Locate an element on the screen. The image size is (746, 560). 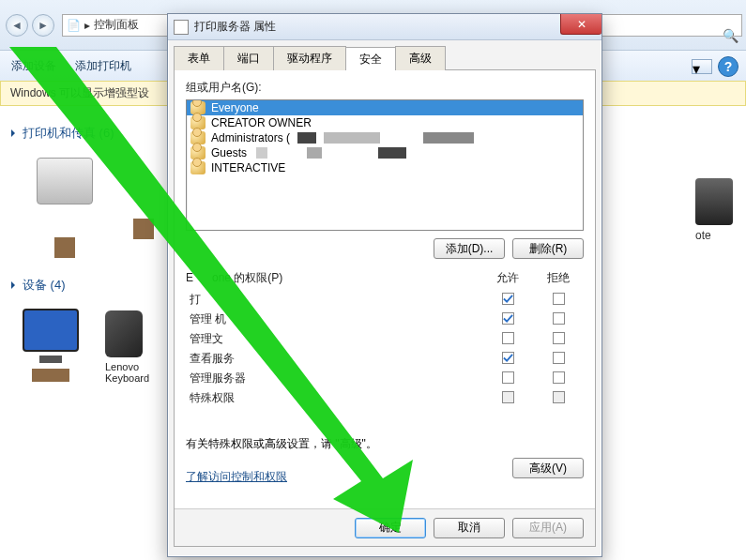
tab-security: 安全 is located at coordinates (371, 59).